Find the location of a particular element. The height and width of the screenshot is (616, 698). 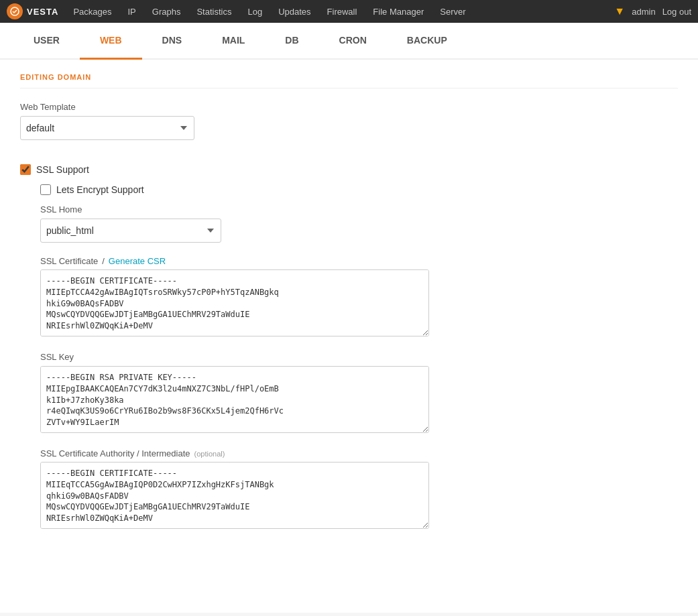

tab-db: DB is located at coordinates (292, 42).